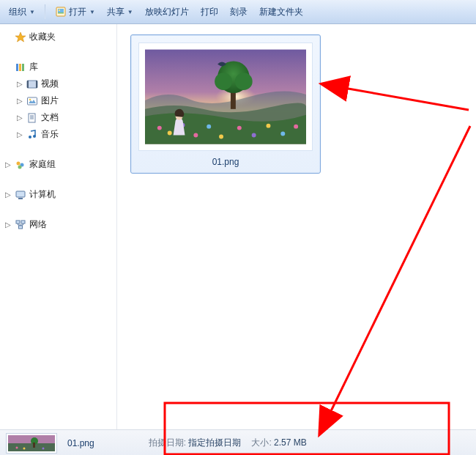 The height and width of the screenshot is (455, 476). I want to click on share-label: 共享, so click(116, 12).